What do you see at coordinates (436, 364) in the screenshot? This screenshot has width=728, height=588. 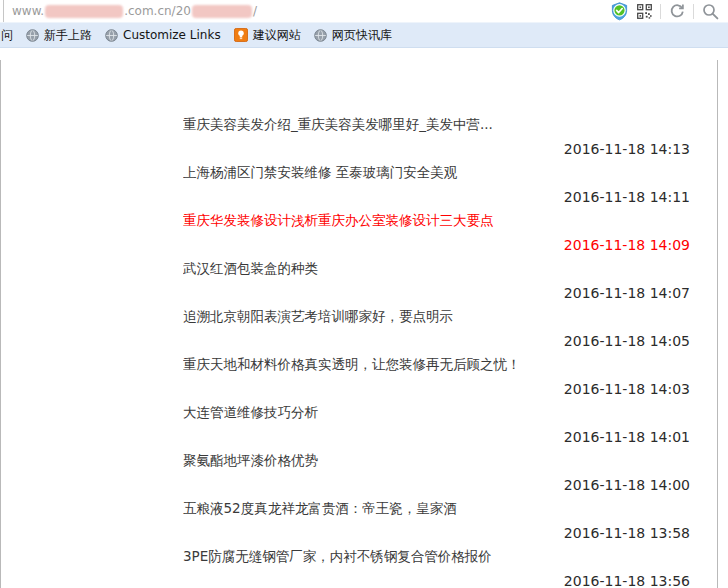 I see `article-title-link: 重庆天地和材料价格真实透明，让您装修再无后顾之忧！` at bounding box center [436, 364].